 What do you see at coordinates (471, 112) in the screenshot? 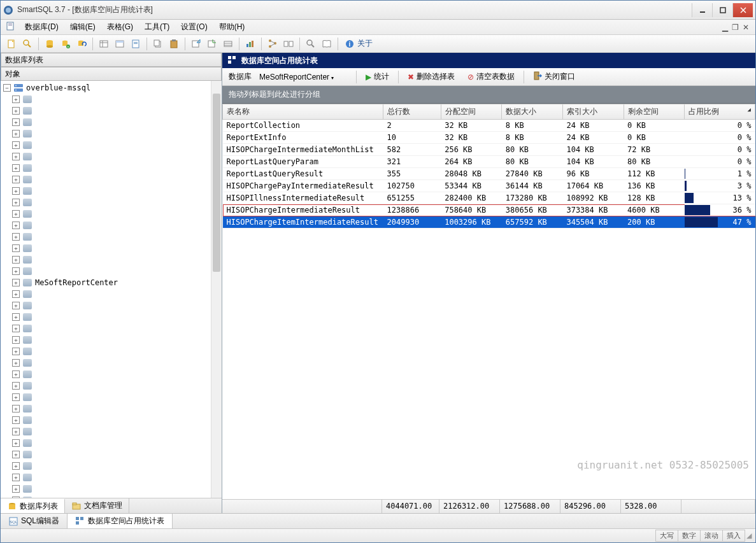
I see `col-alloc: 分配空间` at bounding box center [471, 112].